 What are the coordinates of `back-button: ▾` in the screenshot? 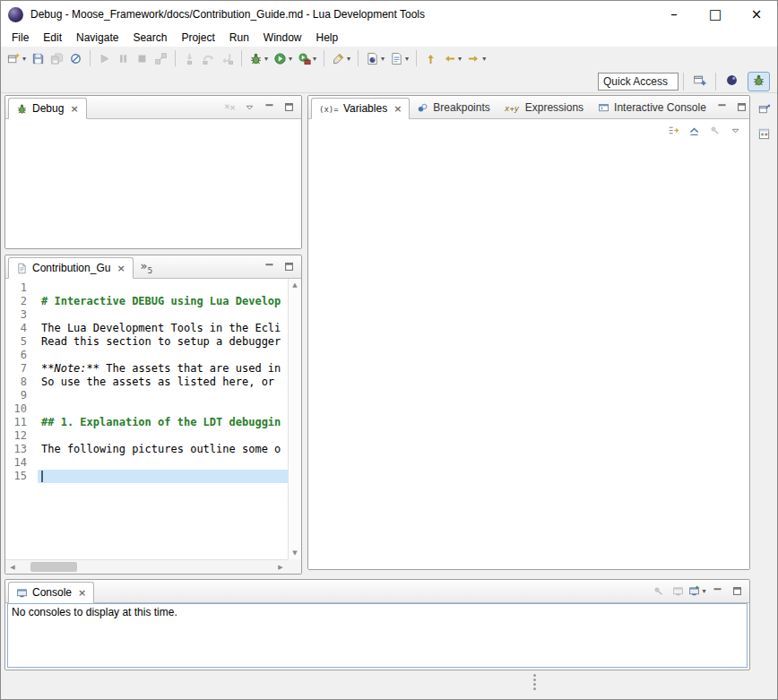 It's located at (452, 58).